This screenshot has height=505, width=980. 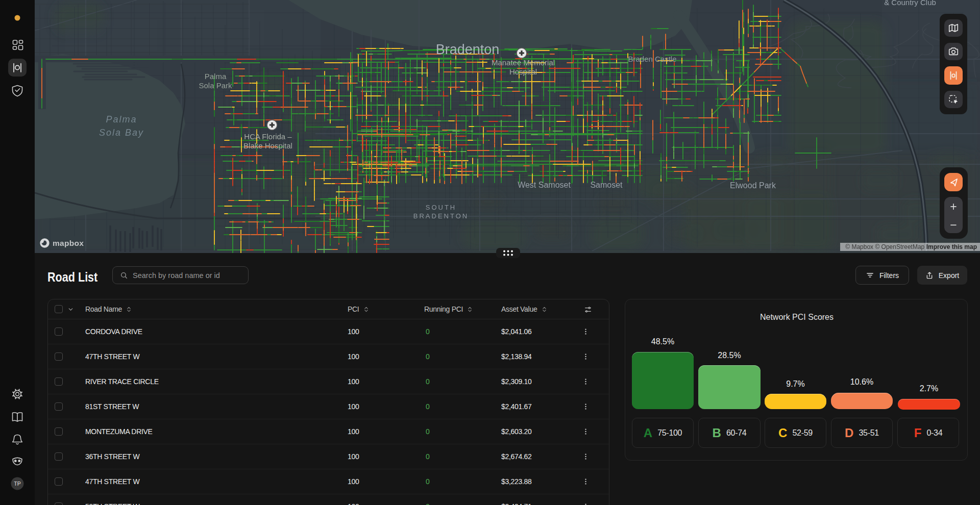 What do you see at coordinates (910, 3) in the screenshot?
I see `svg-text: & Country Club` at bounding box center [910, 3].